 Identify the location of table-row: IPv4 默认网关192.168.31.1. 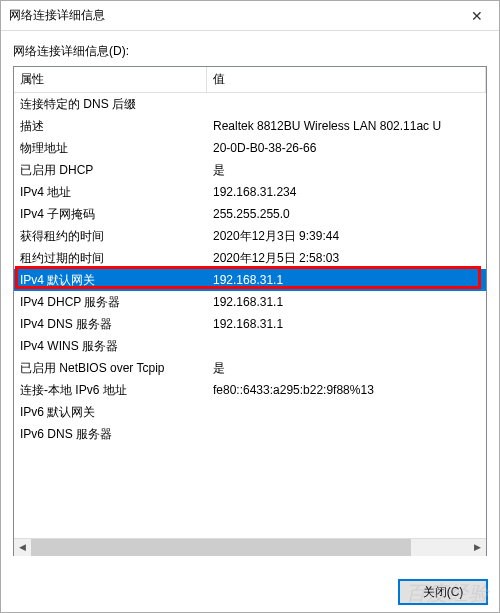
(250, 280).